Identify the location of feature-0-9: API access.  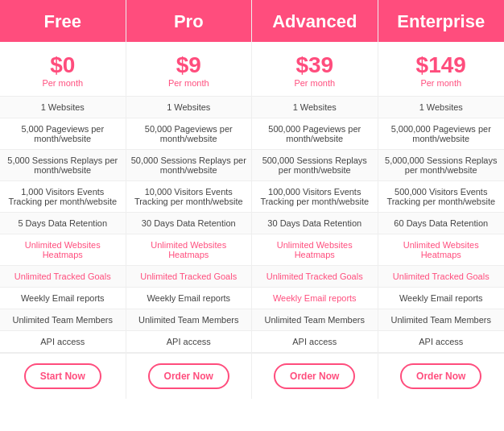
(63, 342).